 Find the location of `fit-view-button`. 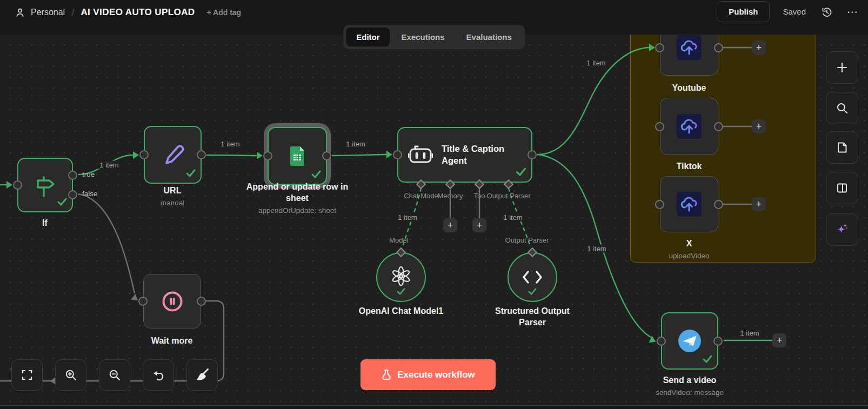

fit-view-button is located at coordinates (27, 375).